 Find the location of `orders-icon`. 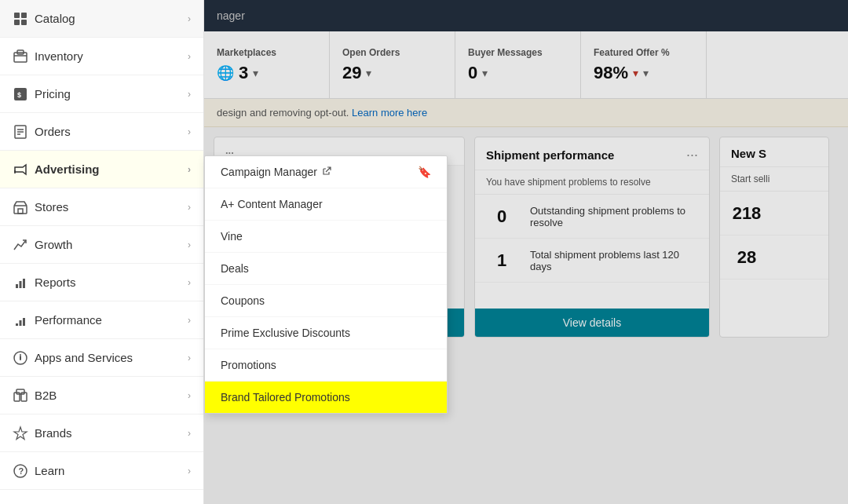

orders-icon is located at coordinates (24, 132).